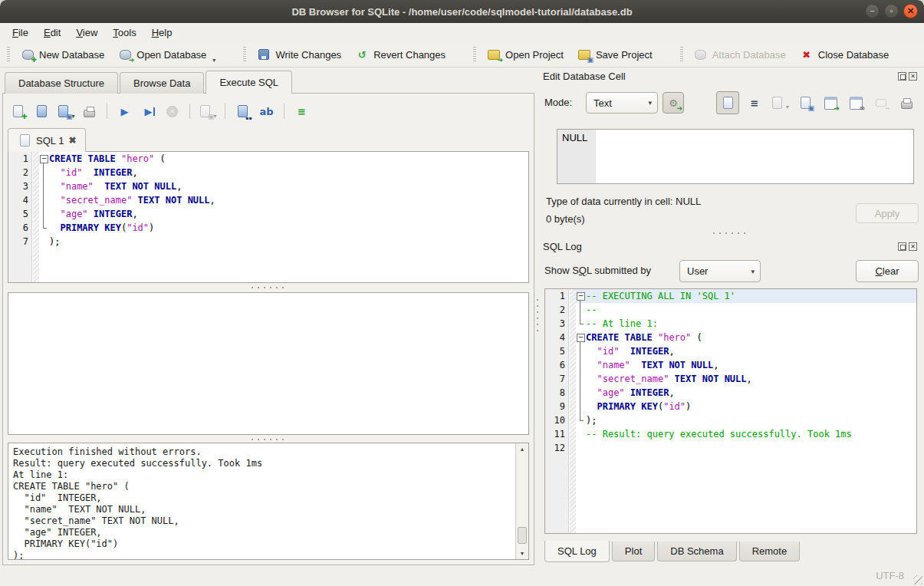  What do you see at coordinates (856, 103) in the screenshot?
I see `copy-link-button: ∞` at bounding box center [856, 103].